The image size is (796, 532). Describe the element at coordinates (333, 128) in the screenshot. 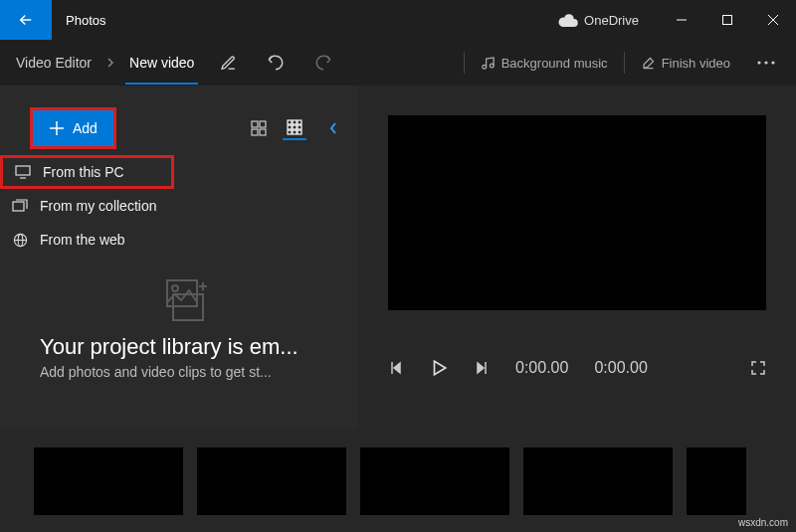

I see `collapse-library-button` at that location.